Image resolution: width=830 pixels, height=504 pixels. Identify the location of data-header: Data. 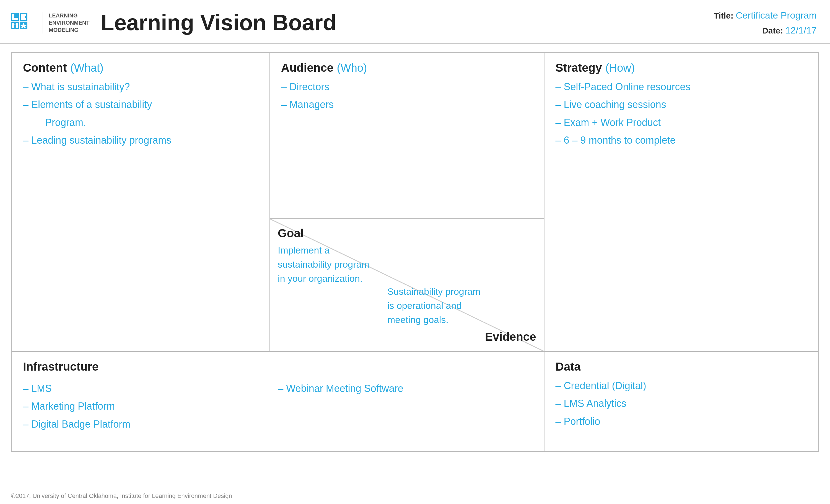
(681, 367).